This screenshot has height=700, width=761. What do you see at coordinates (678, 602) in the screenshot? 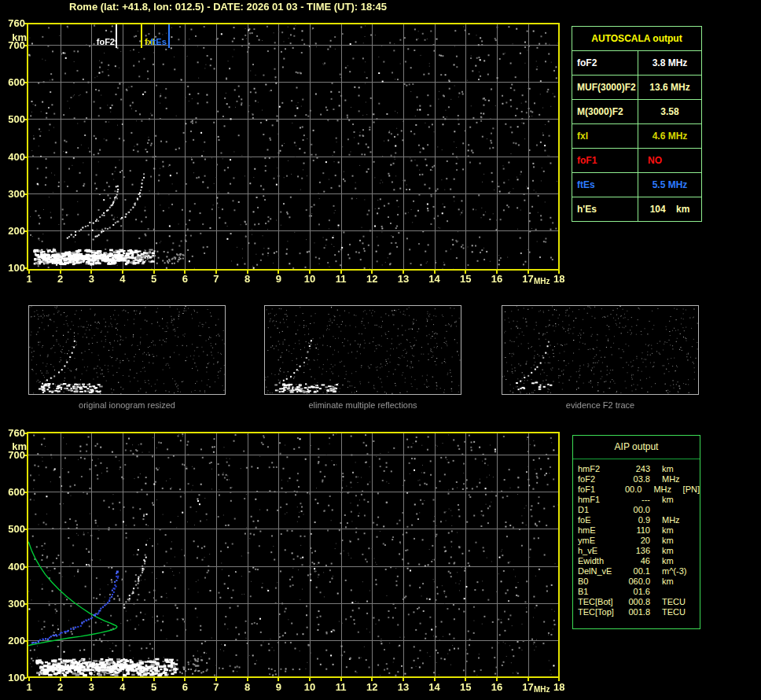
I see `aip-unit: TECU` at bounding box center [678, 602].